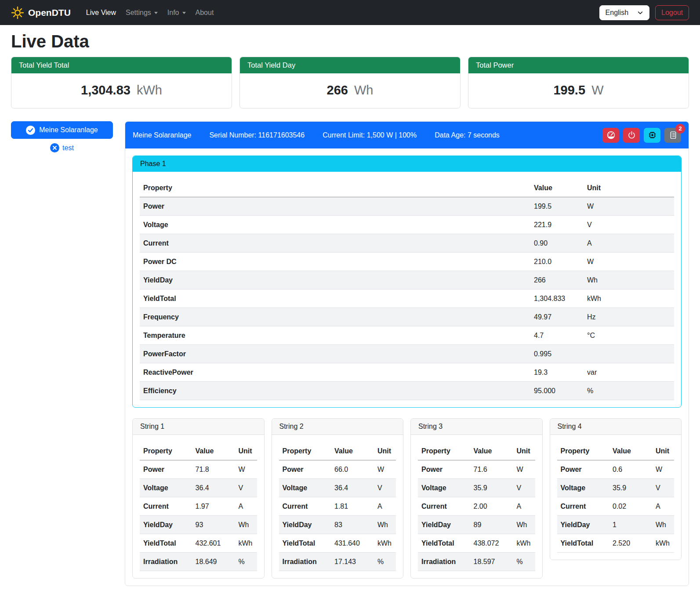  I want to click on unit-cell: V, so click(523, 488).